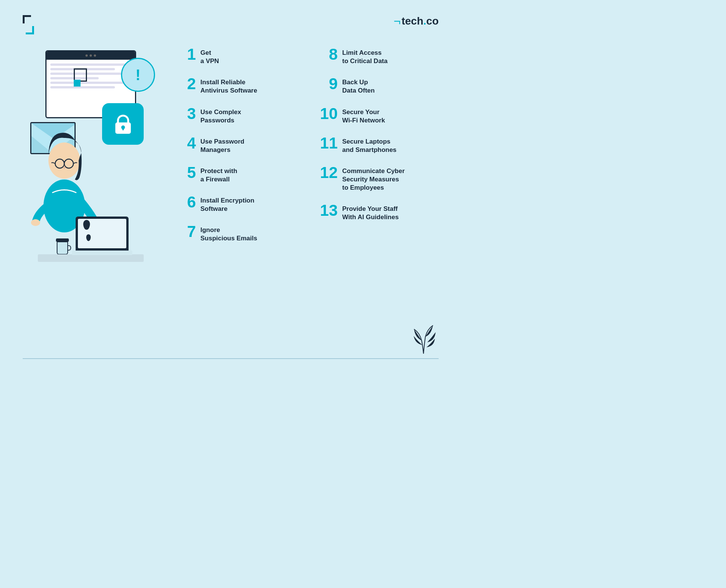  Describe the element at coordinates (62, 240) in the screenshot. I see `cup-lid` at that location.